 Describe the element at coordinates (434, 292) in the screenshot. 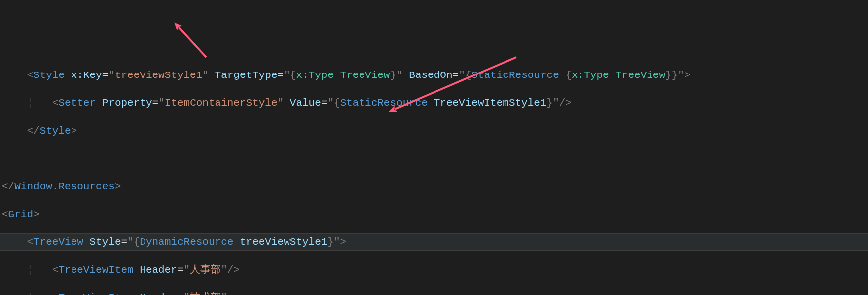

I see `code-line: ¦ <TreeViewItem Header="技术部">` at that location.